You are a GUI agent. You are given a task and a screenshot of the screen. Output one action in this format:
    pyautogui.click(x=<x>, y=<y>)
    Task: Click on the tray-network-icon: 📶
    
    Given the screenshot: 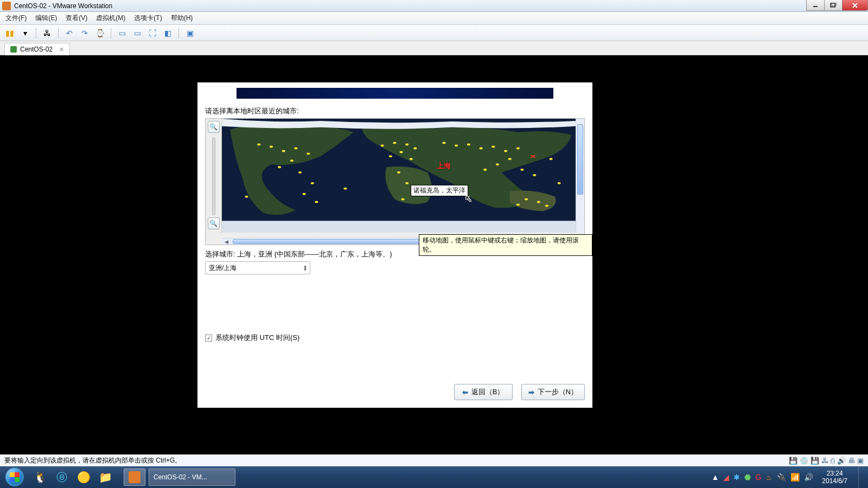 What is the action you would take?
    pyautogui.click(x=795, y=477)
    